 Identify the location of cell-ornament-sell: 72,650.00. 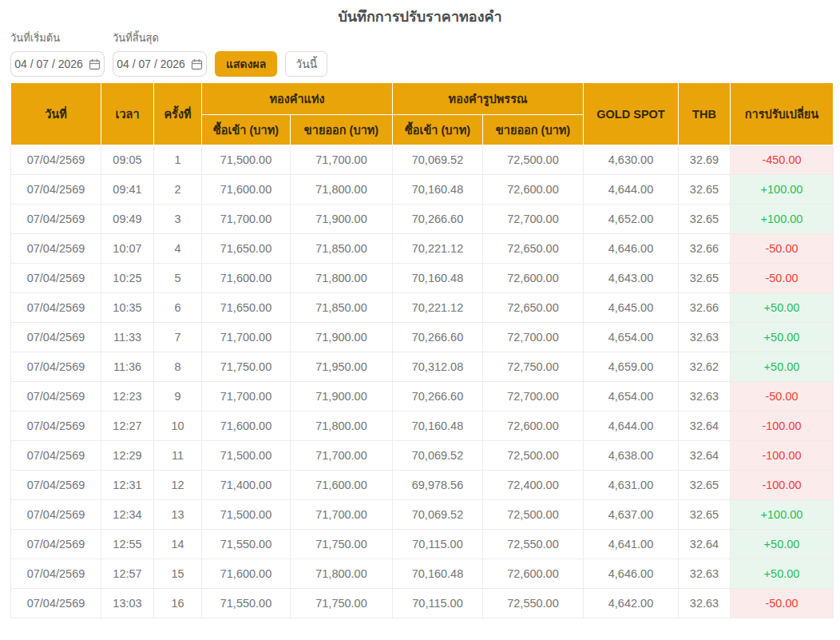
(533, 308).